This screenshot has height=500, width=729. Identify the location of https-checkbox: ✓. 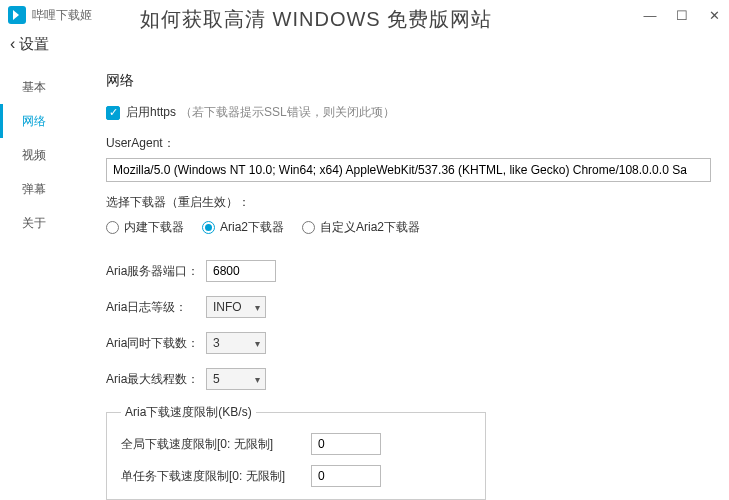
(113, 113).